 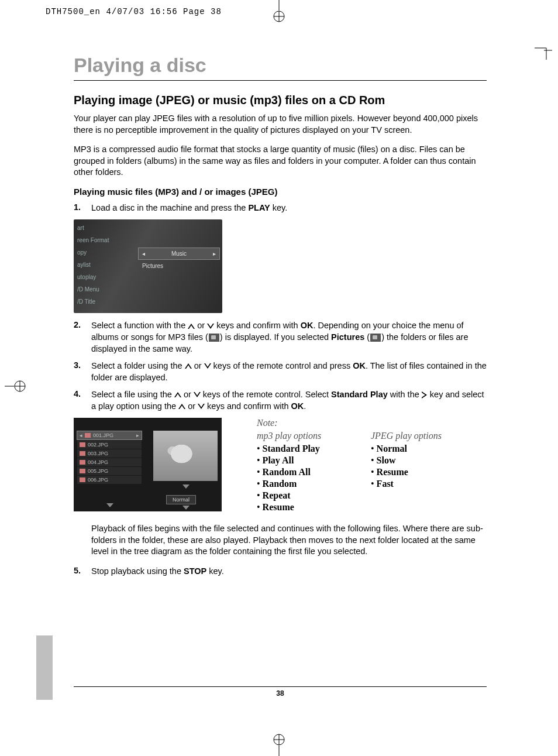 What do you see at coordinates (428, 484) in the screenshot?
I see `option-item: • Fast` at bounding box center [428, 484].